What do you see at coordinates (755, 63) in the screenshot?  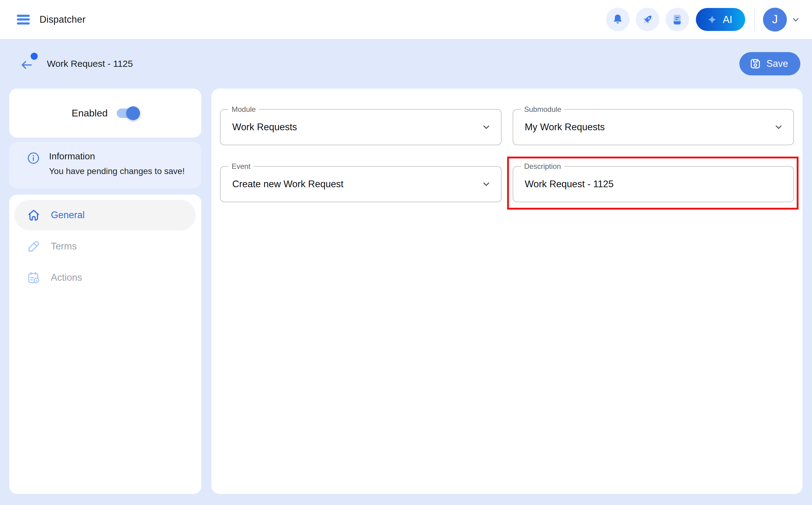 I see `floppy-save-icon` at bounding box center [755, 63].